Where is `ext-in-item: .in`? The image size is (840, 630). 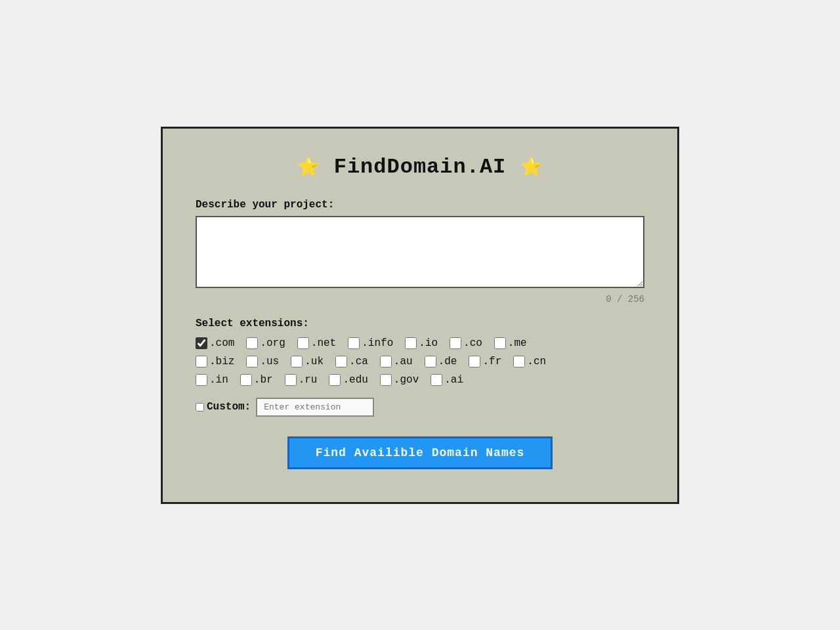 ext-in-item: .in is located at coordinates (212, 380).